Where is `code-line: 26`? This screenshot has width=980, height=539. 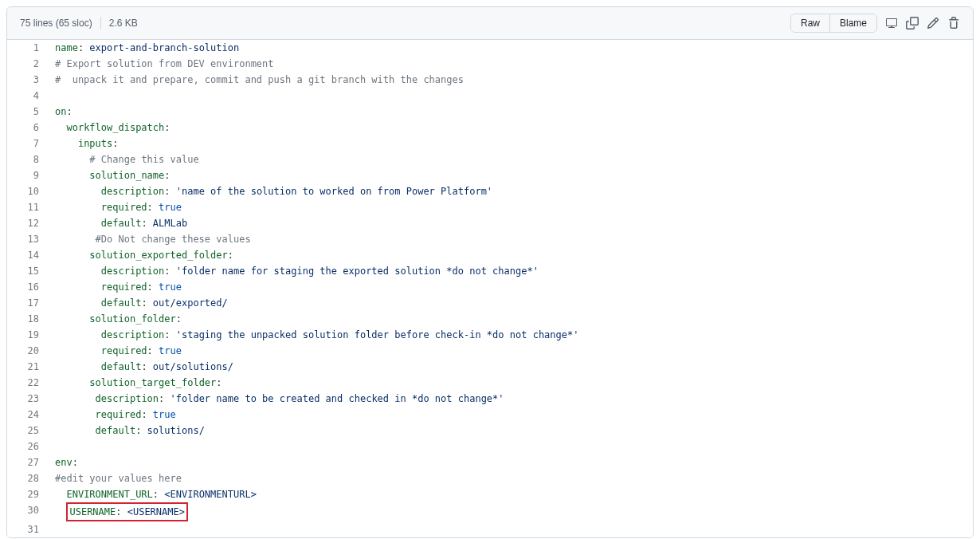
code-line: 26 is located at coordinates (490, 447).